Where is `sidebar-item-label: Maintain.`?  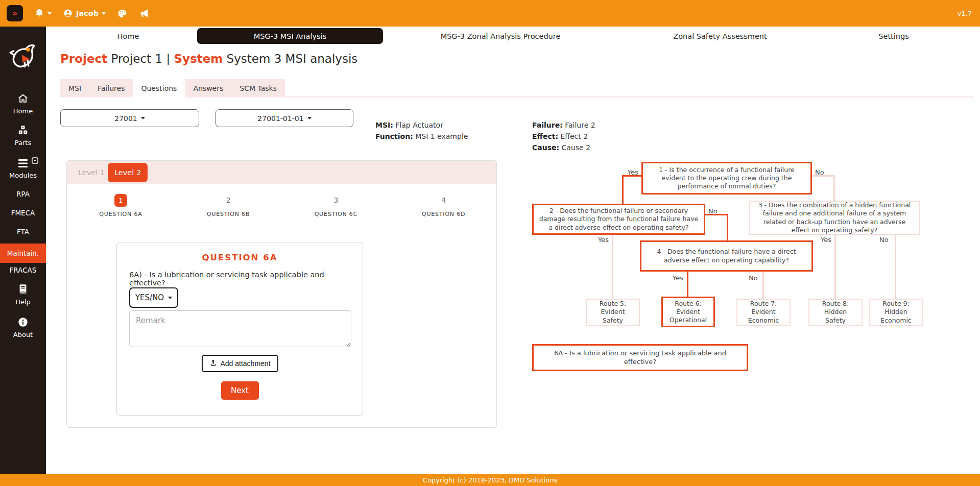
sidebar-item-label: Maintain. is located at coordinates (23, 253).